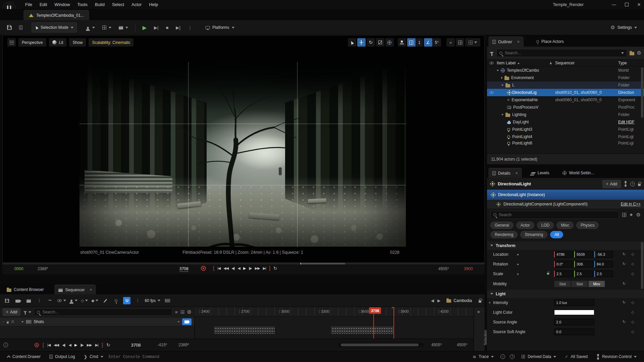 This screenshot has height=362, width=644. What do you see at coordinates (91, 27) in the screenshot?
I see `add-actor-dropdown` at bounding box center [91, 27].